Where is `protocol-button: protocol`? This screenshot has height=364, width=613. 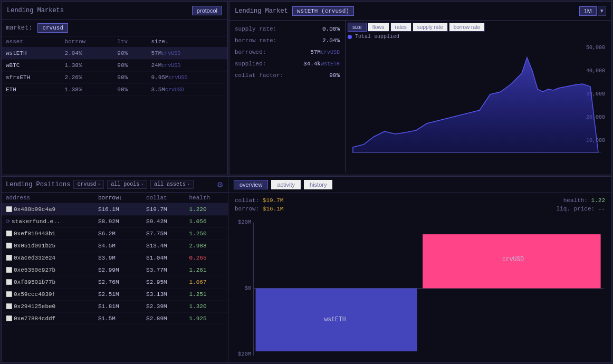 protocol-button: protocol is located at coordinates (207, 11).